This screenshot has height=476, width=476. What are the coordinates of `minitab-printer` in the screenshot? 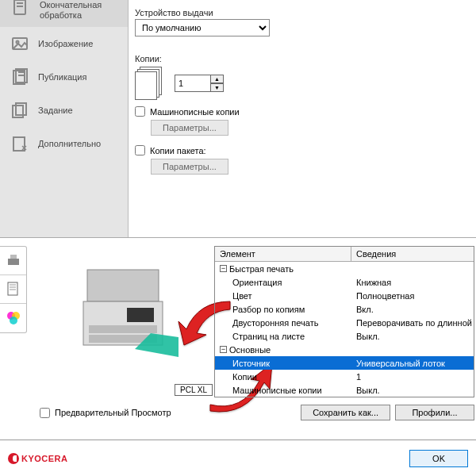 It's located at (13, 261).